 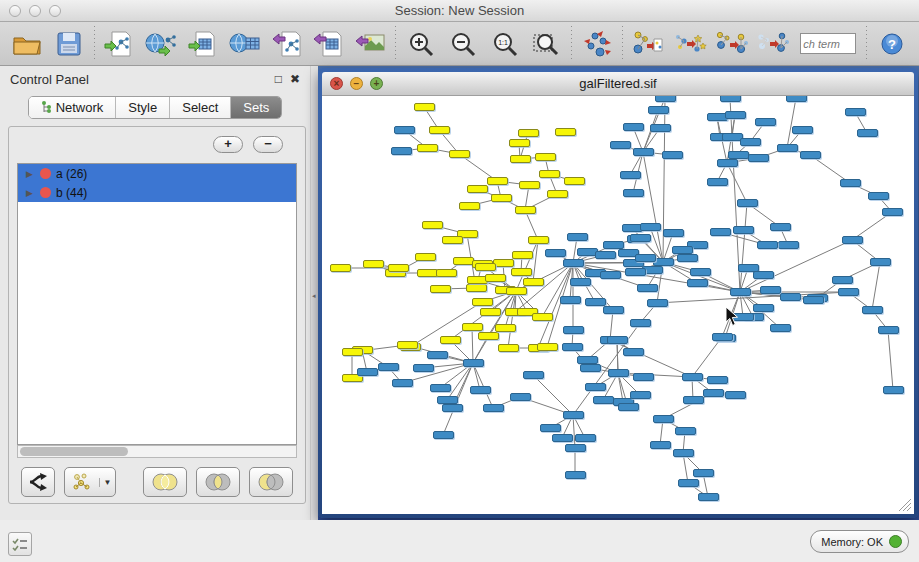 What do you see at coordinates (74, 452) in the screenshot?
I see `scrollbar-thumb` at bounding box center [74, 452].